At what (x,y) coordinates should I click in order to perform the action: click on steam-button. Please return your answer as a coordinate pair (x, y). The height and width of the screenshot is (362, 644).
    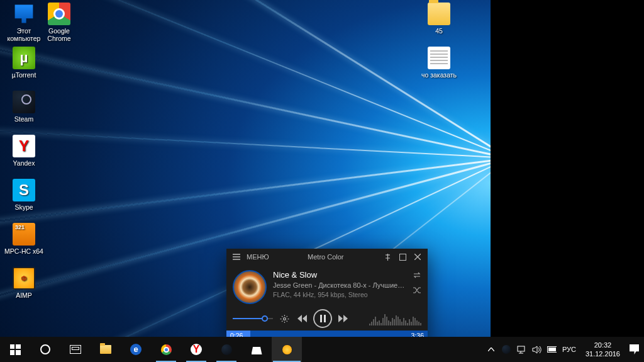
    Looking at the image, I should click on (226, 349).